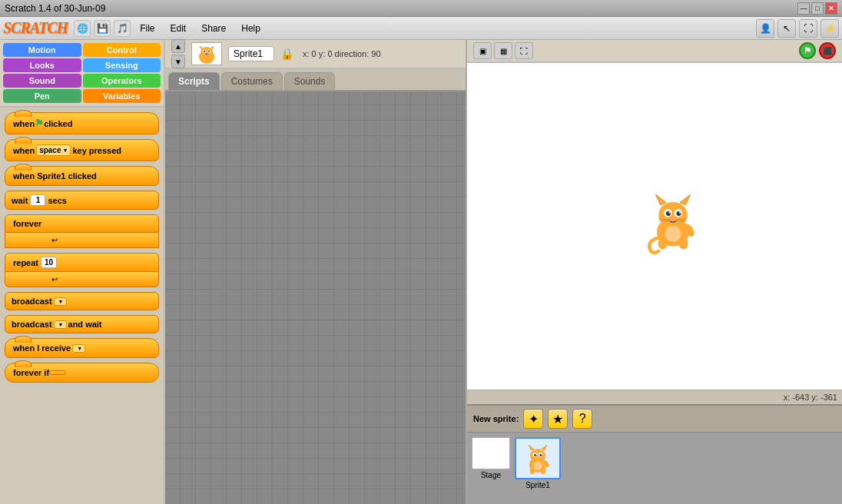 This screenshot has width=842, height=504. What do you see at coordinates (524, 51) in the screenshot?
I see `fullscreen-button: ⛶` at bounding box center [524, 51].